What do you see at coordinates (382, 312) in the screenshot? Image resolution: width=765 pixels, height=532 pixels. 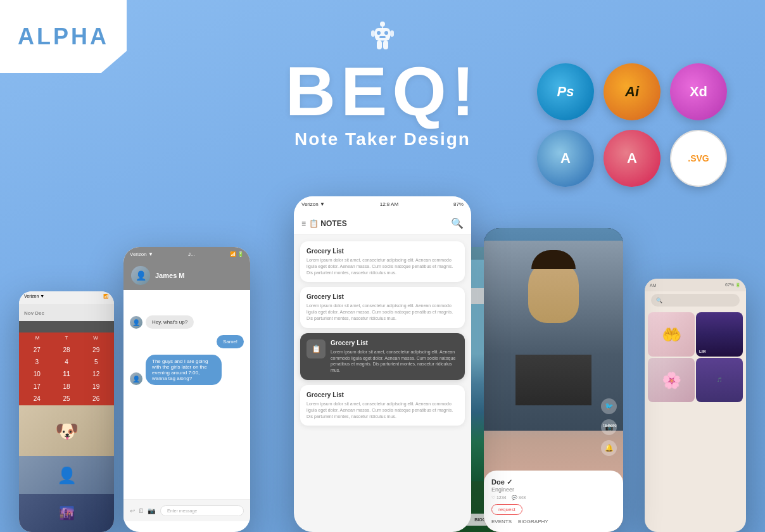 I see `note-body-2: Lorem ipsum dolor sit amet, consectetur …` at bounding box center [382, 312].